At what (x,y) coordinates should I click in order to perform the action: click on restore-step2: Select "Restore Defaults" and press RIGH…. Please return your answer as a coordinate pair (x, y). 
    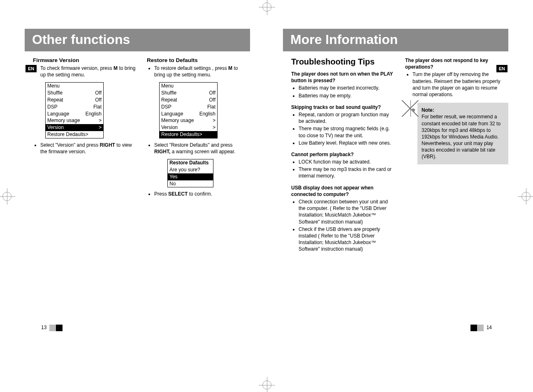
    Looking at the image, I should click on (202, 148).